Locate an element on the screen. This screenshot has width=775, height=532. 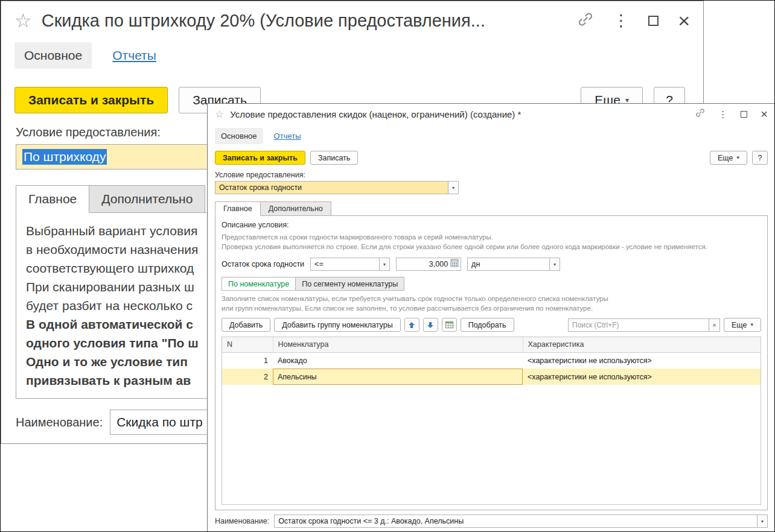
cell-n: 1 is located at coordinates (247, 361).